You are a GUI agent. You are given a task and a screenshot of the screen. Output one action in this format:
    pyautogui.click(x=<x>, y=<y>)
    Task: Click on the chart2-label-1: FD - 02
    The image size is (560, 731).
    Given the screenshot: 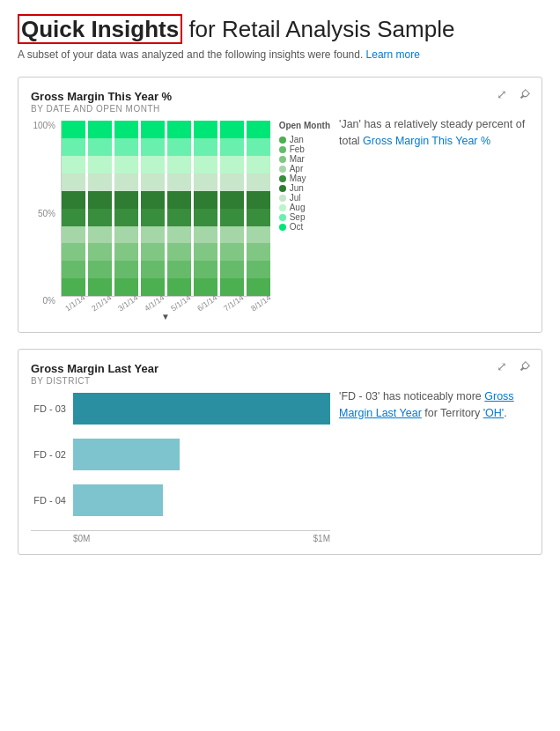 What is the action you would take?
    pyautogui.click(x=48, y=454)
    